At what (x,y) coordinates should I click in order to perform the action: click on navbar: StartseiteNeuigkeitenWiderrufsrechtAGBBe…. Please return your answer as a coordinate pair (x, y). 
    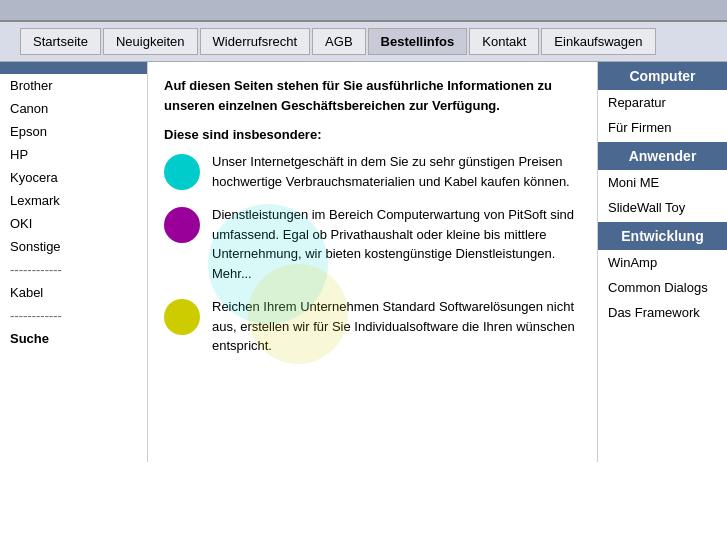
    Looking at the image, I should click on (364, 42).